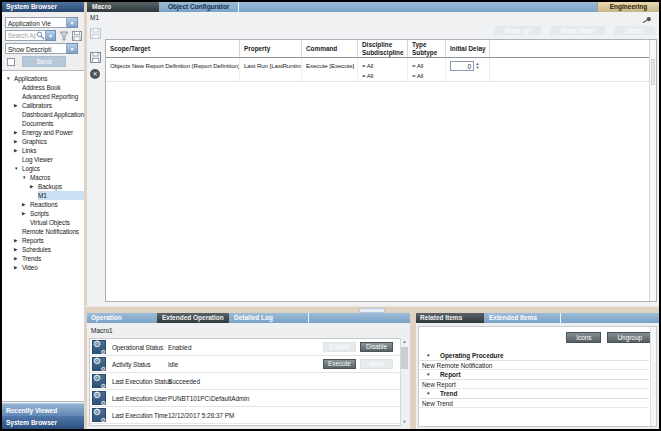 The image size is (661, 431). Describe the element at coordinates (43, 124) in the screenshot. I see `tree-item-documents: Documents` at that location.